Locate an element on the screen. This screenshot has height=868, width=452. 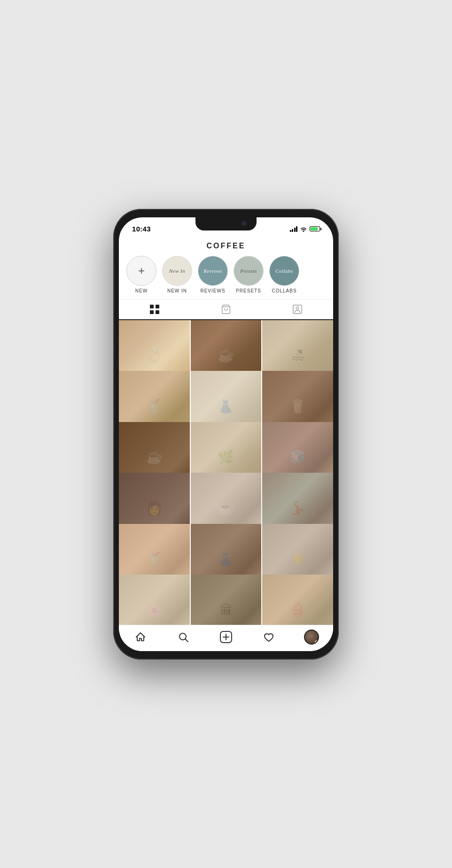
story-text-reviews: Reviews is located at coordinates (213, 271).